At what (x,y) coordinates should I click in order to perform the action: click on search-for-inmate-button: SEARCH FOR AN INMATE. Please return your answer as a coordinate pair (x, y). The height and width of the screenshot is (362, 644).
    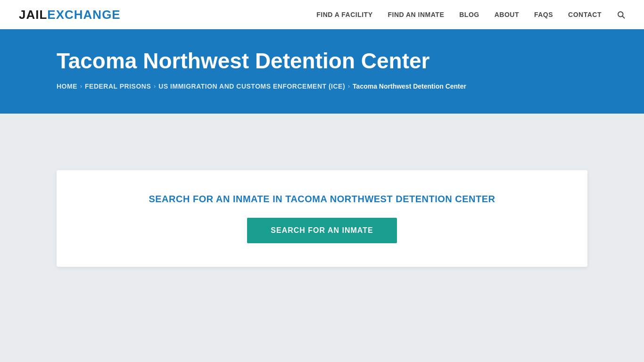
    Looking at the image, I should click on (322, 230).